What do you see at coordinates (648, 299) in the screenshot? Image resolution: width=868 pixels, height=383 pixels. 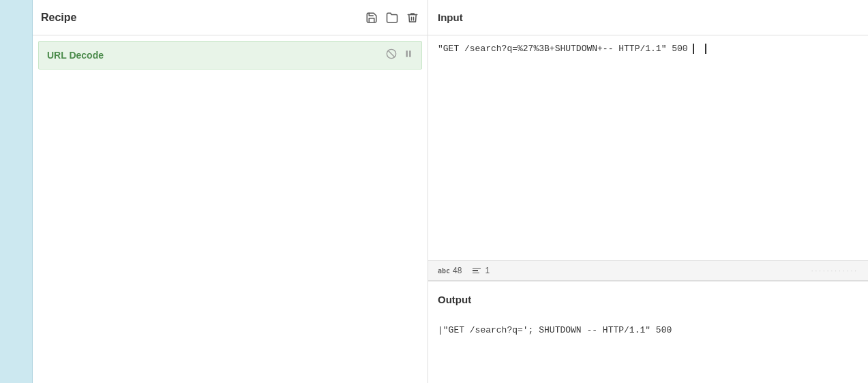 I see `output-header: Output` at bounding box center [648, 299].